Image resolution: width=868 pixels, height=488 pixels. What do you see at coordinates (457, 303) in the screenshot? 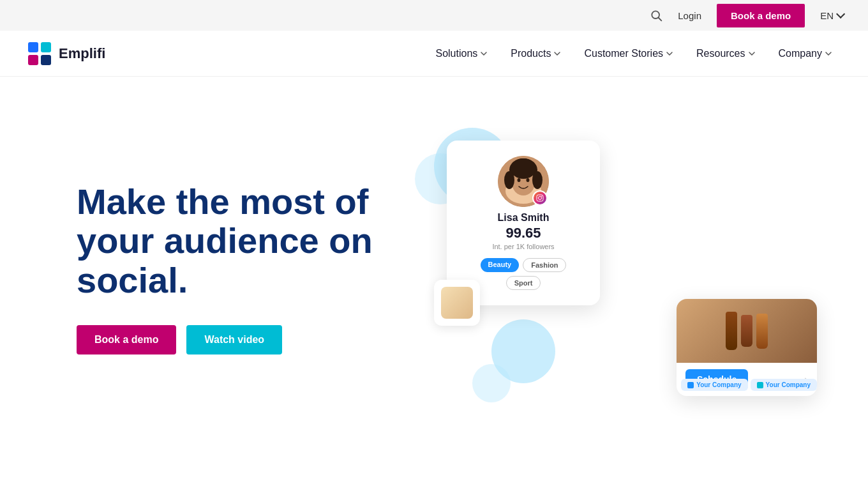
I see `product-small-card` at bounding box center [457, 303].